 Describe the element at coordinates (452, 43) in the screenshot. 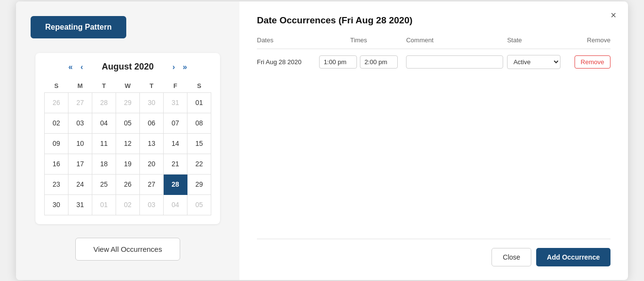

I see `col-comment: Comment` at that location.